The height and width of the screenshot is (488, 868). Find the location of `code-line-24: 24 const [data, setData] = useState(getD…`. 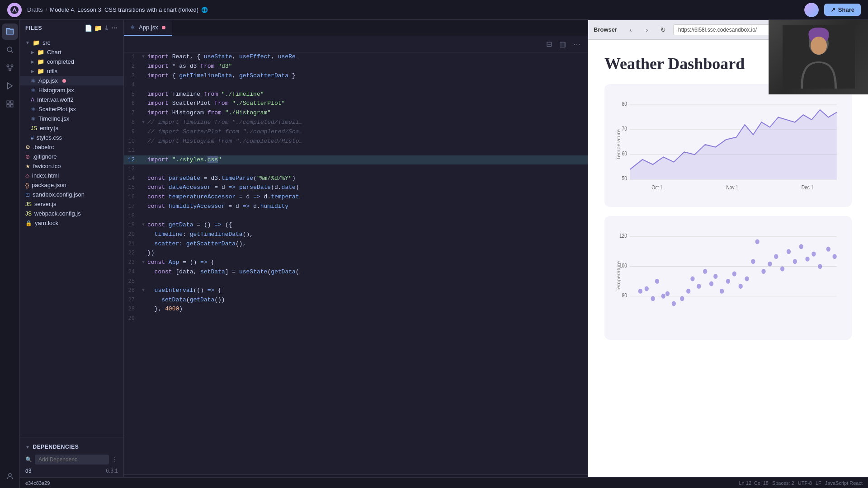

code-line-24: 24 const [data, setData] = useState(getD… is located at coordinates (356, 272).